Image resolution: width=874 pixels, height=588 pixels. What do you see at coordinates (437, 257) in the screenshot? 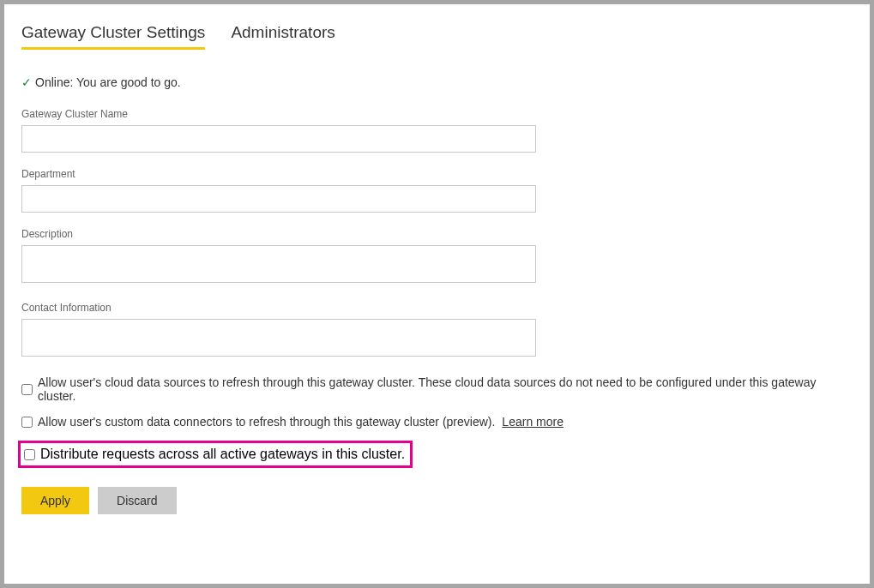
I see `field-description: Description` at bounding box center [437, 257].